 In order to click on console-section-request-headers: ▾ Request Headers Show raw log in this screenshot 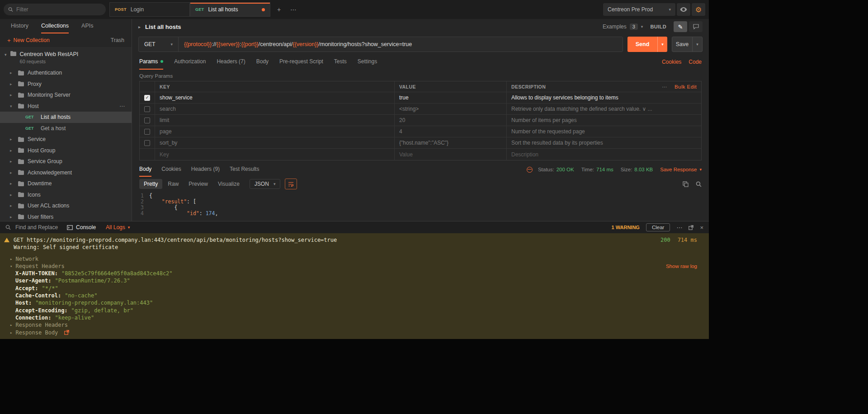, I will do `click(354, 266)`.